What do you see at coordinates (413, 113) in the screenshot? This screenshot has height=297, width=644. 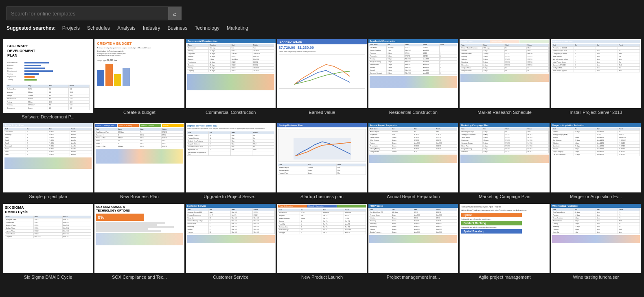 I see `template-label-residential-construction: Residential Construction` at bounding box center [413, 113].